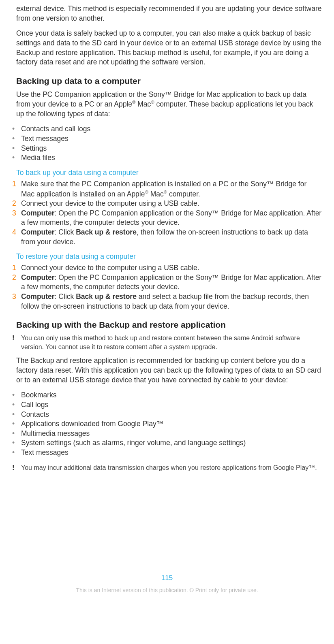  What do you see at coordinates (167, 590) in the screenshot?
I see `footer-text: This is an Internet version of this publ…` at bounding box center [167, 590].